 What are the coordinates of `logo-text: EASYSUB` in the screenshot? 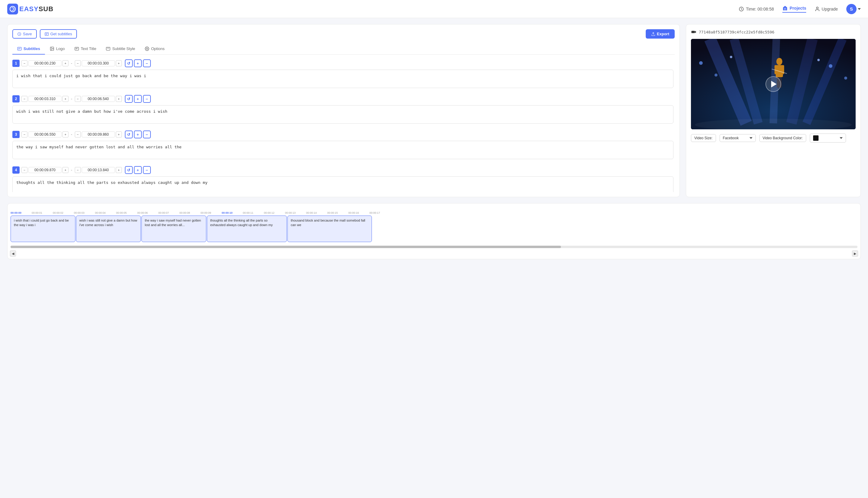 It's located at (36, 9).